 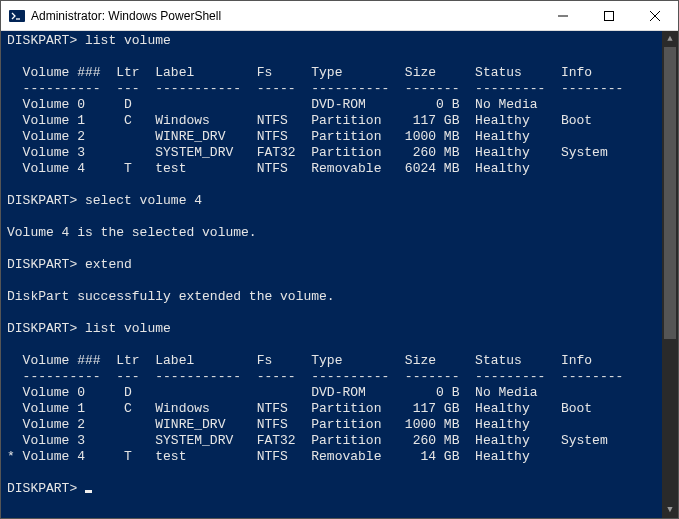 I want to click on maximize-button, so click(x=609, y=16).